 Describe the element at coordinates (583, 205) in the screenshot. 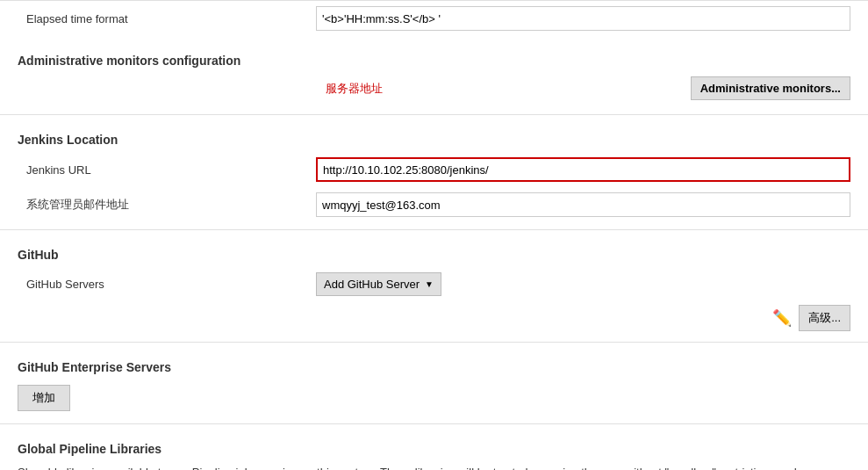

I see `admin-email-input` at that location.